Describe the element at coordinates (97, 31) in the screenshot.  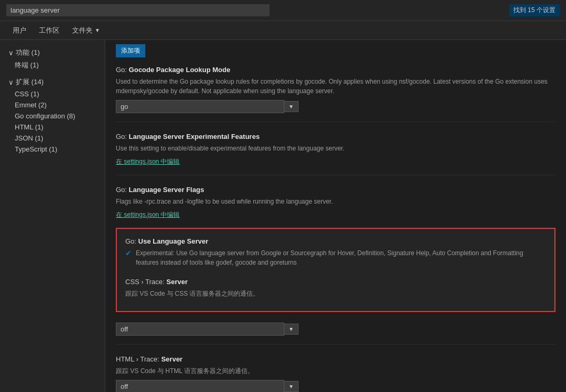
I see `chevron-down-icon: ▼` at that location.